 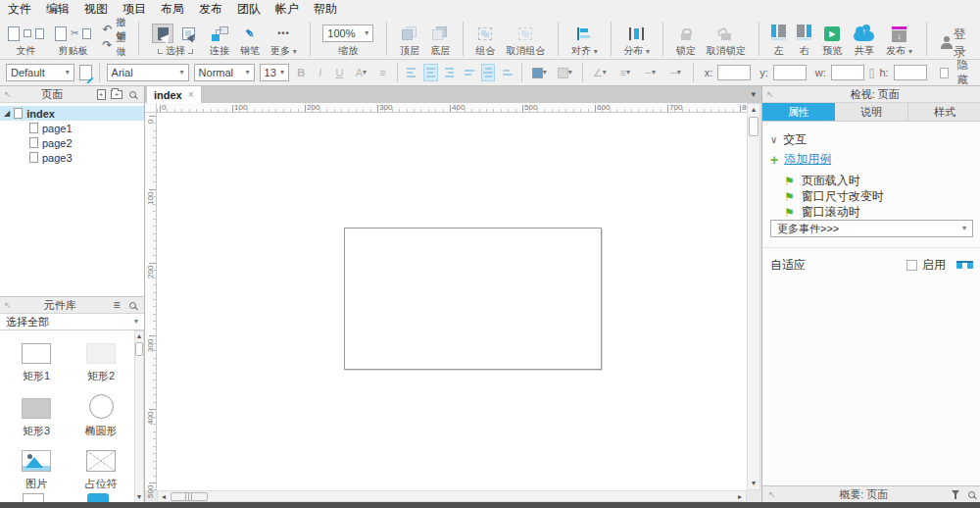 I want to click on search-icon, so click(x=972, y=494).